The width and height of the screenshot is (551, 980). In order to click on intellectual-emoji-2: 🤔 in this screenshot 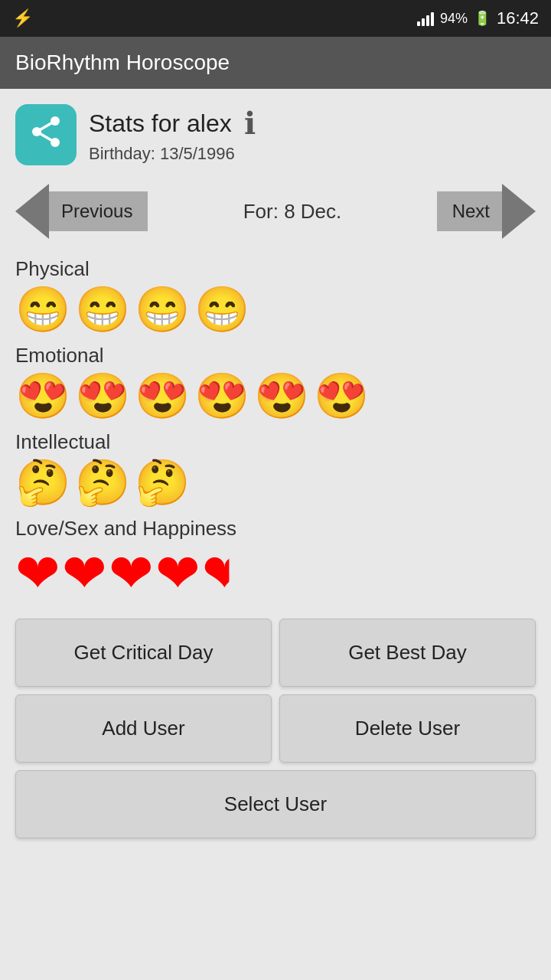, I will do `click(103, 482)`.